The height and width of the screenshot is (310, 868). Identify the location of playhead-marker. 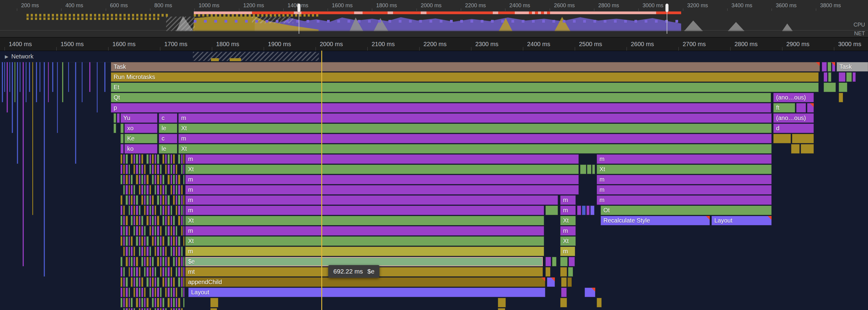
(321, 180).